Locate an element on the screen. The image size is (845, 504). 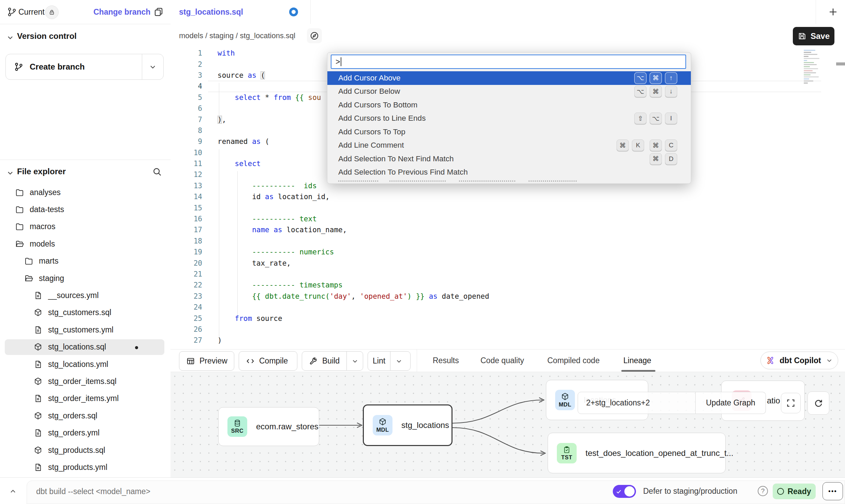
code-line-14: 14 id as location_id, is located at coordinates (508, 197).